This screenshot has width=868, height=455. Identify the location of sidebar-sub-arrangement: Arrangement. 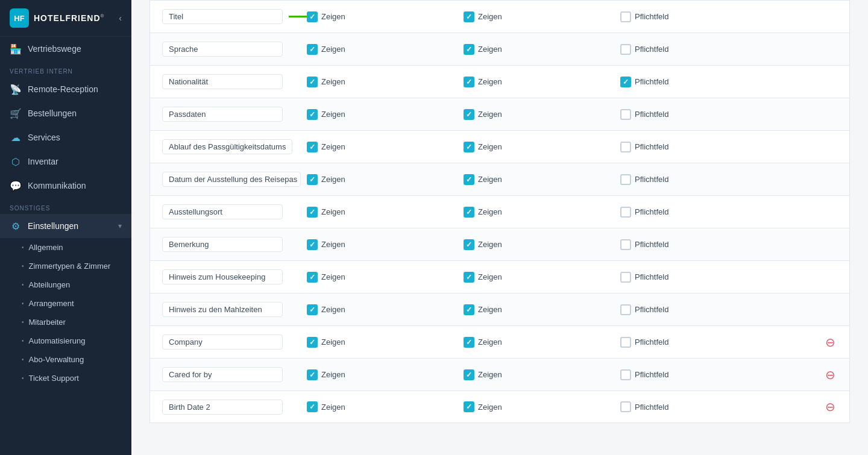
(66, 304).